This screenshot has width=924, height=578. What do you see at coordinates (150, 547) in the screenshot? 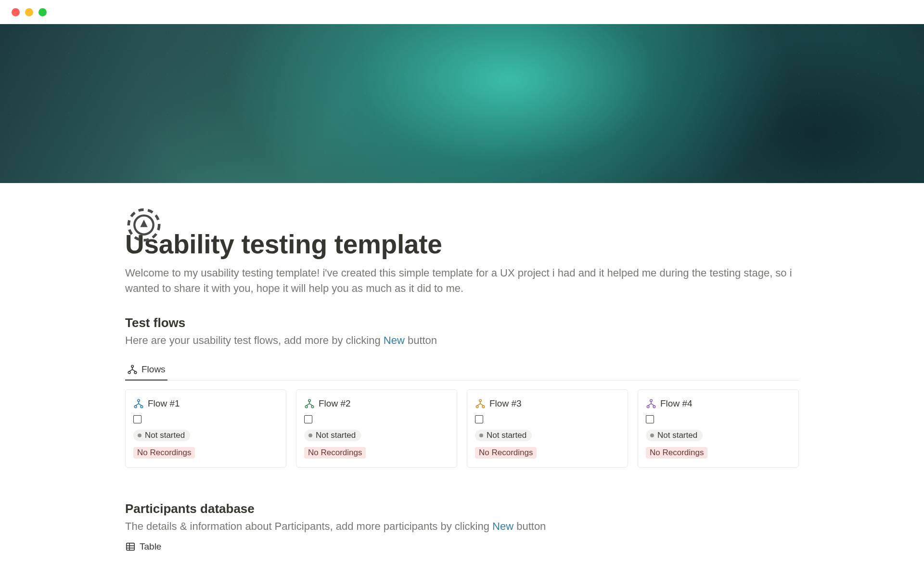
I see `tab-table-label: Table` at bounding box center [150, 547].